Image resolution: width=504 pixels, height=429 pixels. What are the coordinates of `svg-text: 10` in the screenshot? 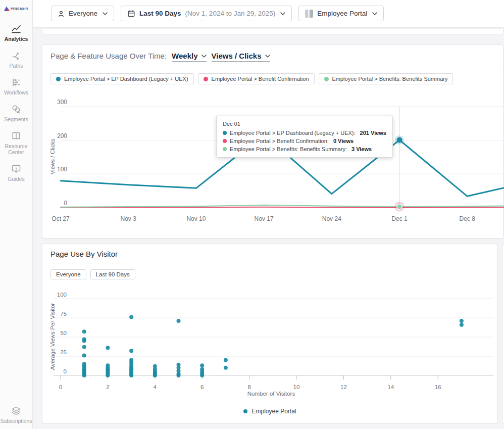 It's located at (297, 387).